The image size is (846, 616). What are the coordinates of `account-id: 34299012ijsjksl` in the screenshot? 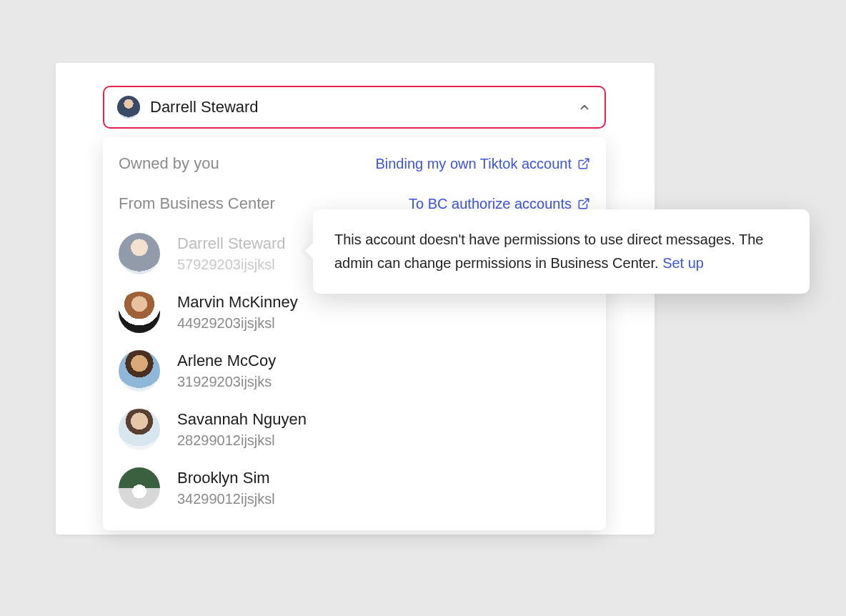 It's located at (226, 499).